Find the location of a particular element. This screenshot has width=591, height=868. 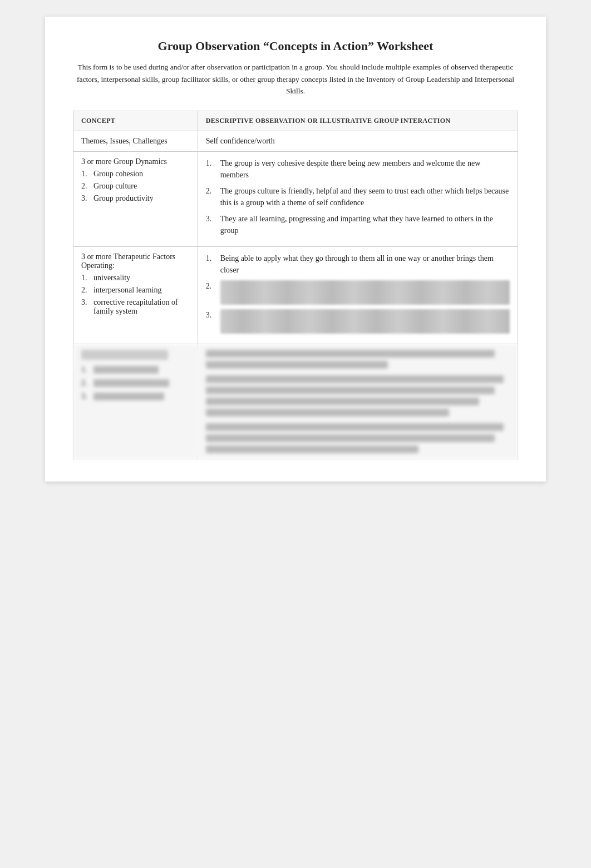

item-text: universality is located at coordinates (112, 278).